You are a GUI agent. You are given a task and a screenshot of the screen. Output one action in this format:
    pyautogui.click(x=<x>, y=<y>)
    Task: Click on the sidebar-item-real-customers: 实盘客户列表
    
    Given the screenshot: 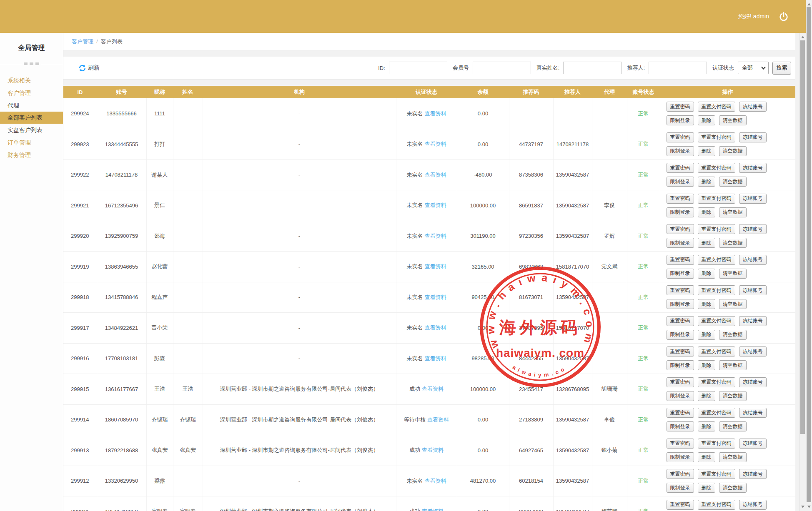 What is the action you would take?
    pyautogui.click(x=32, y=130)
    